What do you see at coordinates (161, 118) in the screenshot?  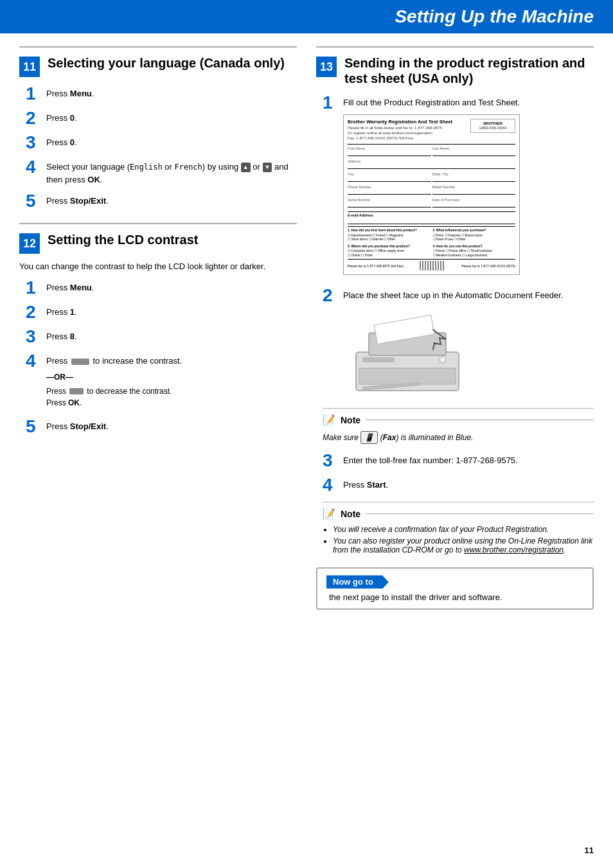 I see `step-11-2: 2 Press 0.` at bounding box center [161, 118].